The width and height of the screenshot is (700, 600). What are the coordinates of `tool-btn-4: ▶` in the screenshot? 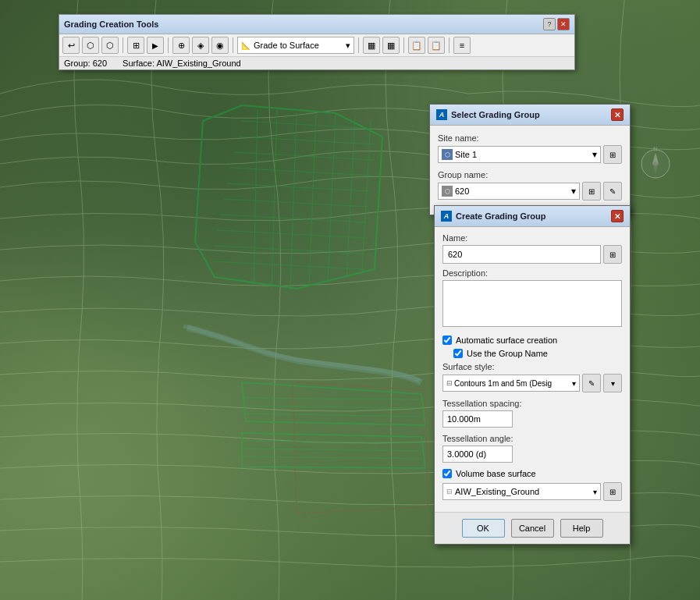 It's located at (155, 45).